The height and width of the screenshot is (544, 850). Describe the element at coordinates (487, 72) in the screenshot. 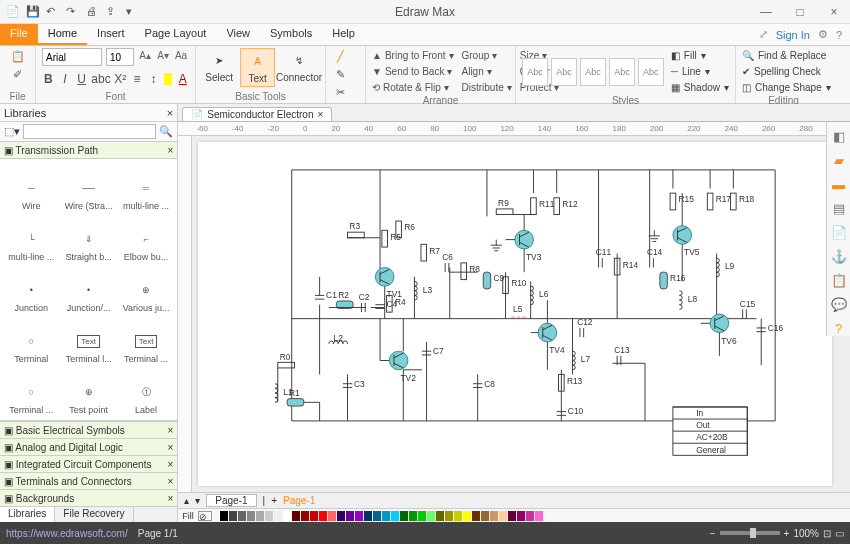

I see `align-btn: Align▾` at that location.